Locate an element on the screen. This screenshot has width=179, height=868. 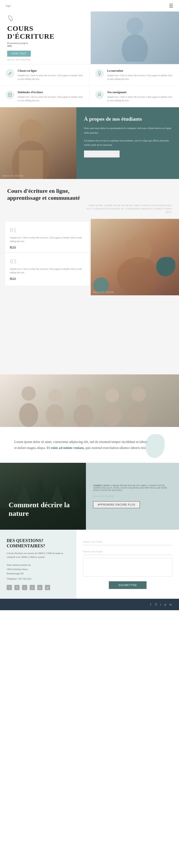
cards-image-container: Image de Freepik is located at coordinates (135, 257).